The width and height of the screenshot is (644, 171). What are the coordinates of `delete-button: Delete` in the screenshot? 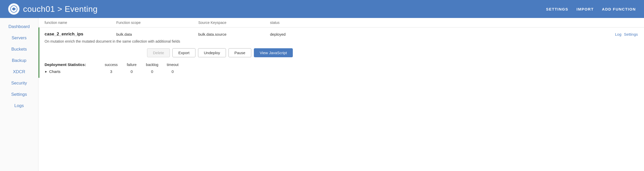 It's located at (158, 53).